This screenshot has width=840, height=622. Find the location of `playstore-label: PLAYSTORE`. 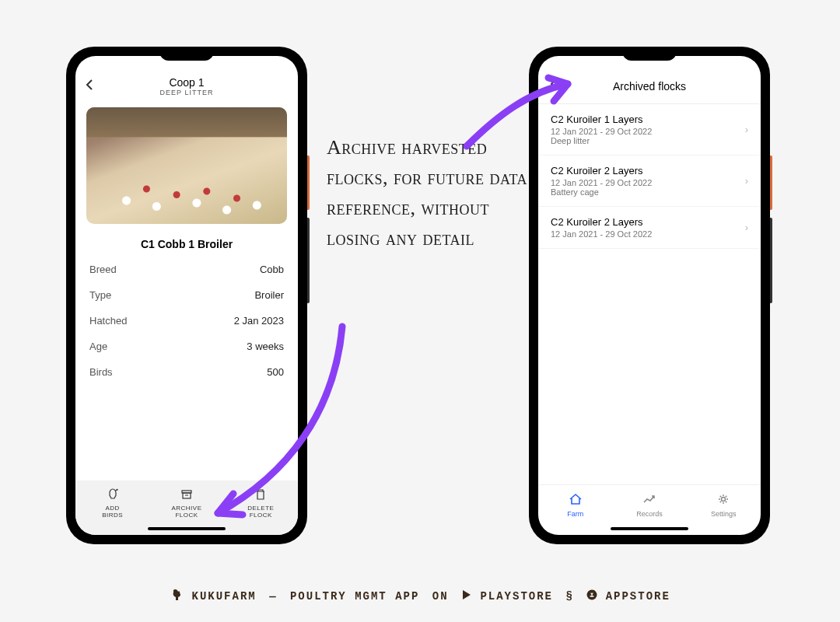

playstore-label: PLAYSTORE is located at coordinates (516, 596).